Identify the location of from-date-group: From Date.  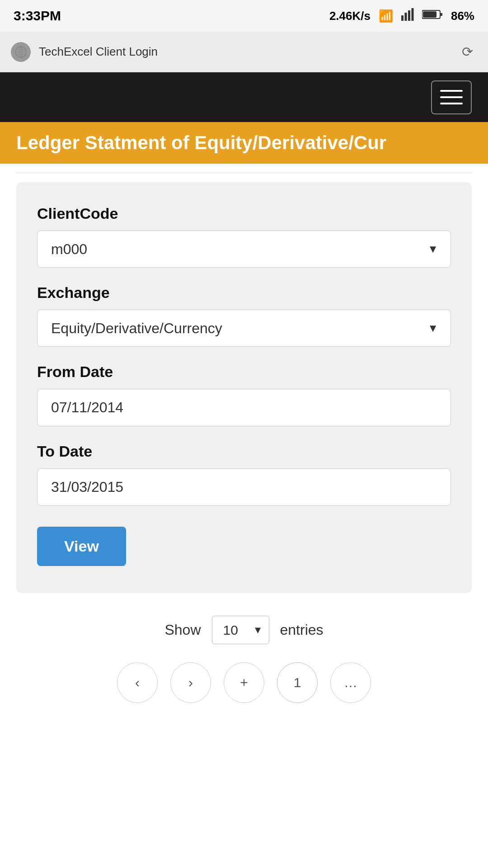
(244, 395).